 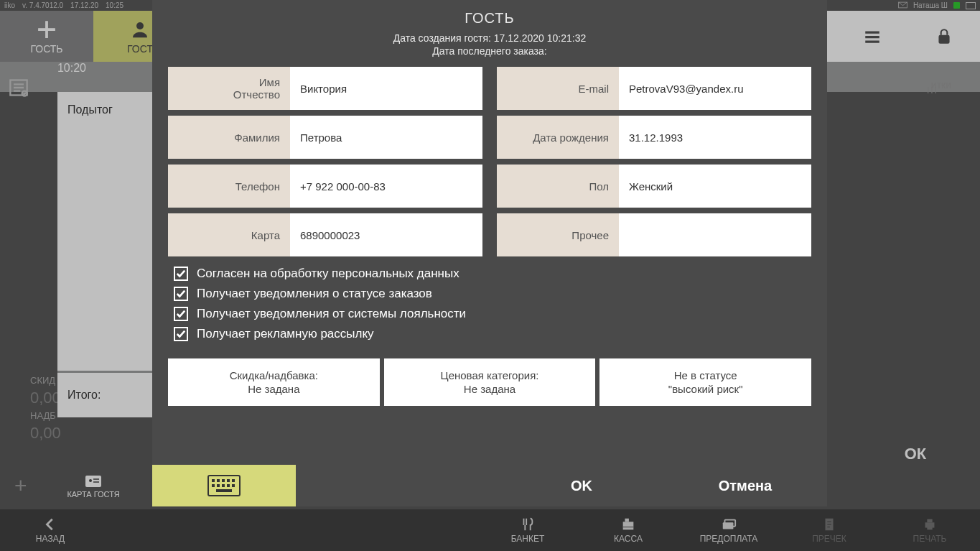 What do you see at coordinates (386, 186) in the screenshot?
I see `phone-field: +7 922 000-00-83` at bounding box center [386, 186].